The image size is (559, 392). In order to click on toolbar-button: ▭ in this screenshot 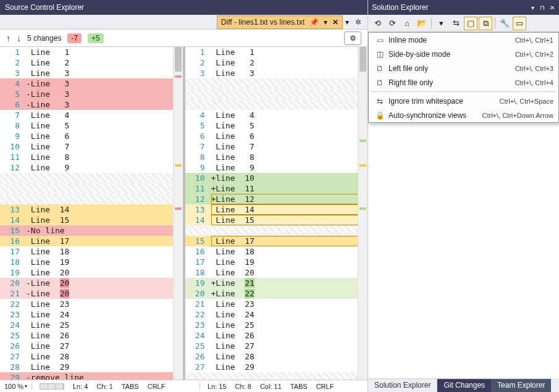, I will do `click(519, 23)`.